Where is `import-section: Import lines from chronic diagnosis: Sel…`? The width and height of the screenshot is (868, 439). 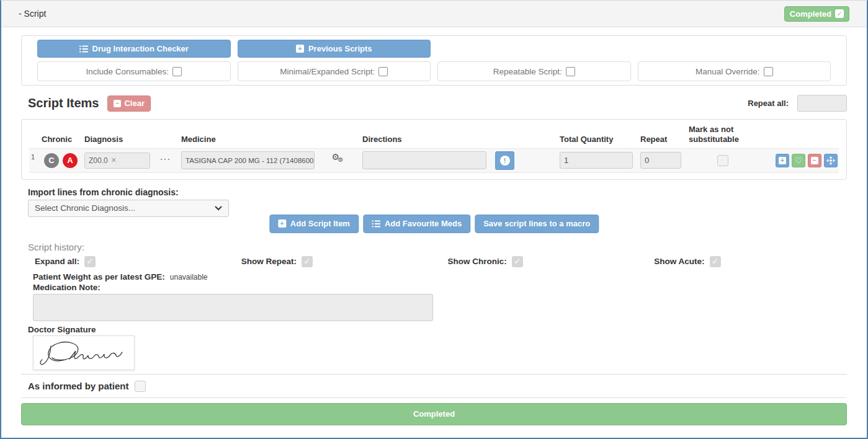 import-section: Import lines from chronic diagnosis: Sel… is located at coordinates (434, 210).